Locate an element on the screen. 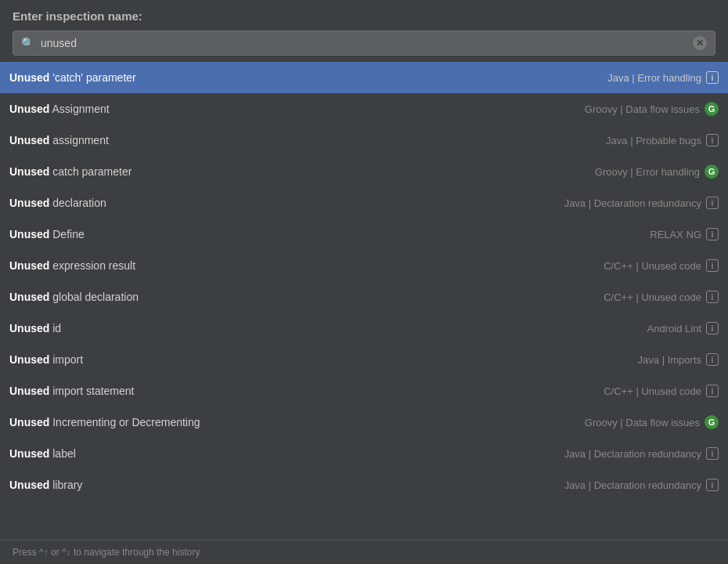  search-wrapper: 🔍 ✕ is located at coordinates (364, 43).